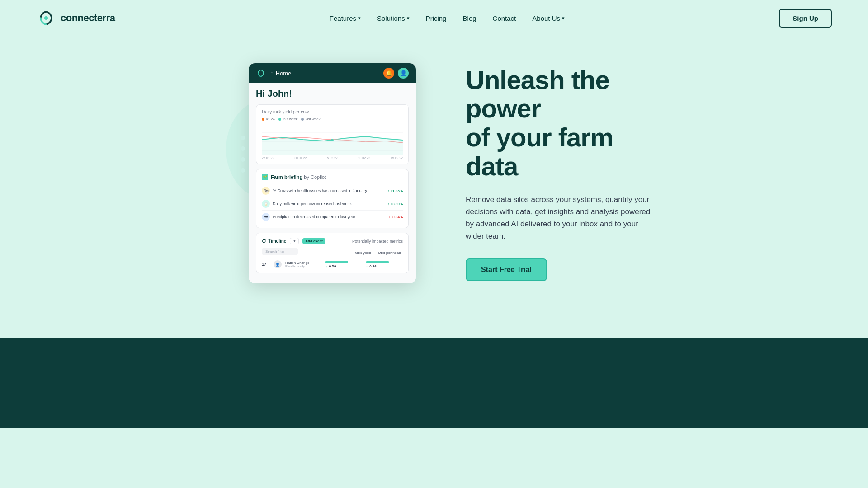 This screenshot has width=868, height=488. I want to click on nav-pricing: Pricing, so click(436, 18).